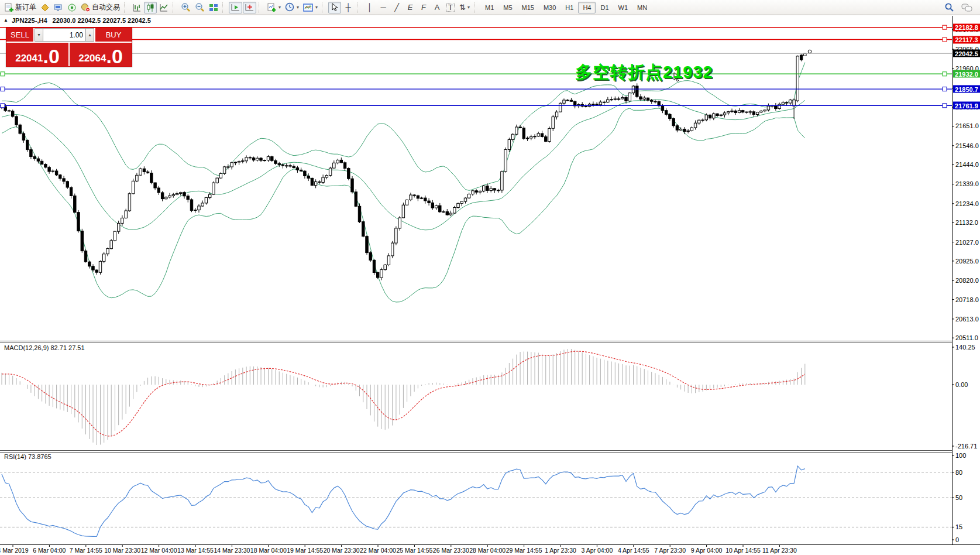  Describe the element at coordinates (967, 338) in the screenshot. I see `price-tick-label: 20511.0` at that location.